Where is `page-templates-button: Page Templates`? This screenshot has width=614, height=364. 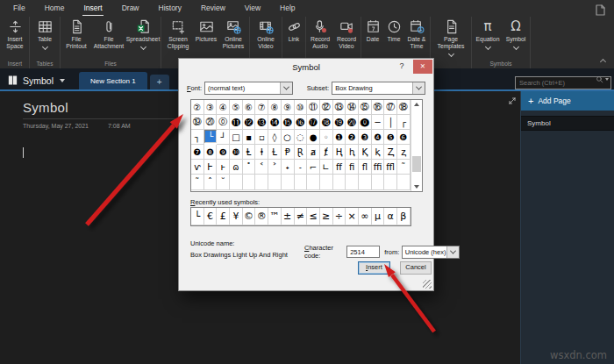
page-templates-button: Page Templates is located at coordinates (451, 39).